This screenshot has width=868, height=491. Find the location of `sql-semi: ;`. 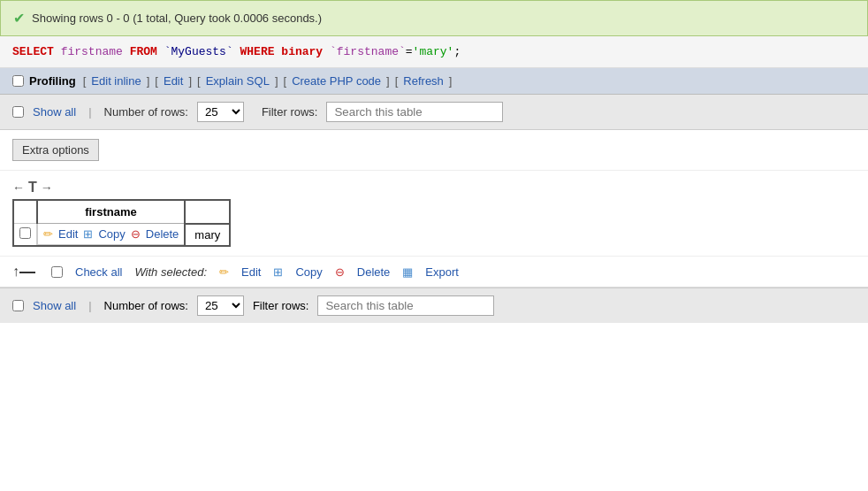

sql-semi: ; is located at coordinates (457, 51).